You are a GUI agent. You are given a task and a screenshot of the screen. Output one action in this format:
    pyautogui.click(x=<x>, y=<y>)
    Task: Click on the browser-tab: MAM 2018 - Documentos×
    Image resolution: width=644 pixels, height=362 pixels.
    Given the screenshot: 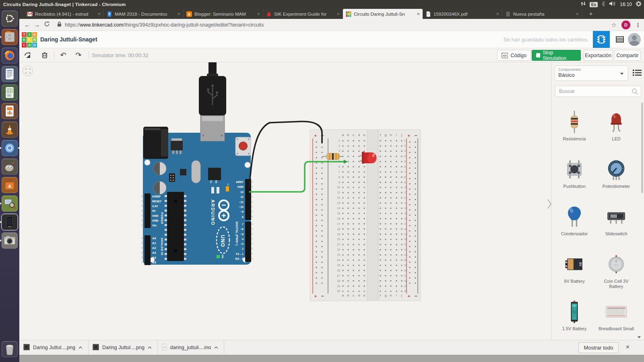 What is the action you would take?
    pyautogui.click(x=144, y=14)
    